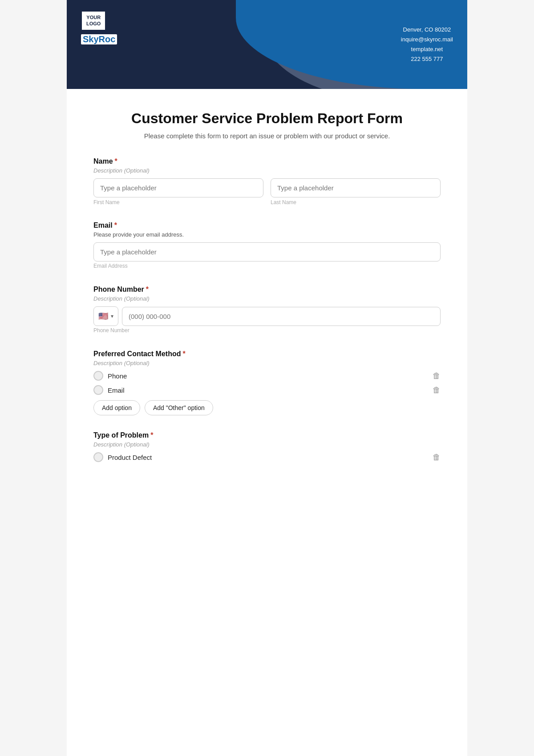 Image resolution: width=534 pixels, height=756 pixels. What do you see at coordinates (267, 299) in the screenshot?
I see `phone-description: Description (Optional)` at bounding box center [267, 299].